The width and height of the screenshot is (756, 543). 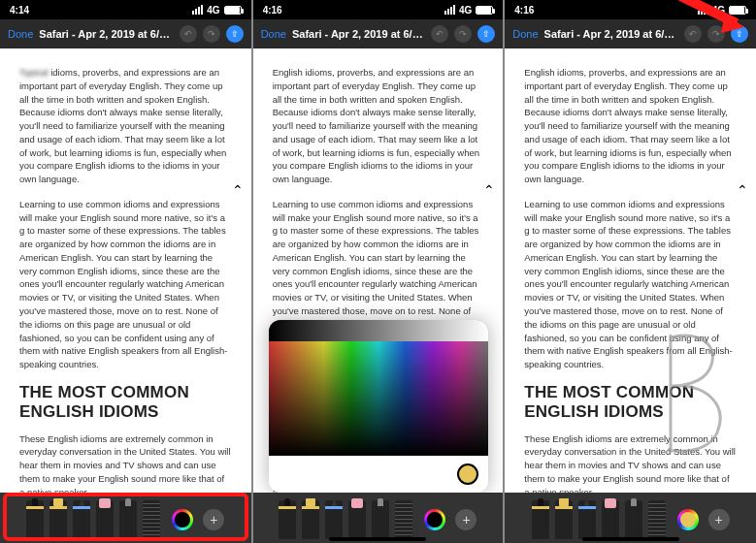 I want to click on selected-color-preview, so click(x=468, y=474).